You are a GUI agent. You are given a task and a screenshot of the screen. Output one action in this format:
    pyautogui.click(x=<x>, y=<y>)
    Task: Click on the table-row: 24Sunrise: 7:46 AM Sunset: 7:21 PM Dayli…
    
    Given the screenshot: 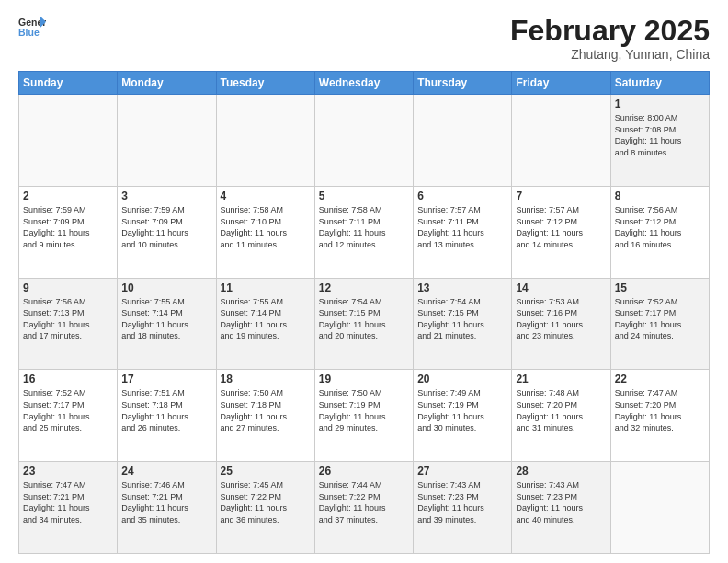 What is the action you would take?
    pyautogui.click(x=167, y=508)
    